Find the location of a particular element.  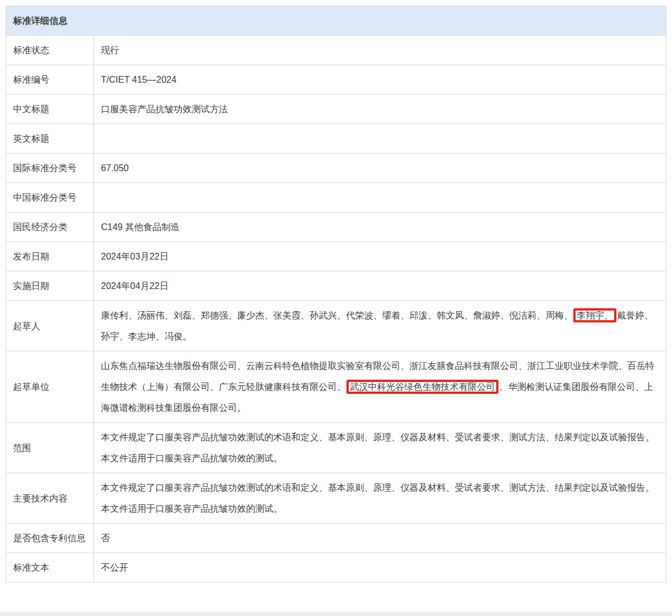

row-label: 范围 is located at coordinates (50, 448).